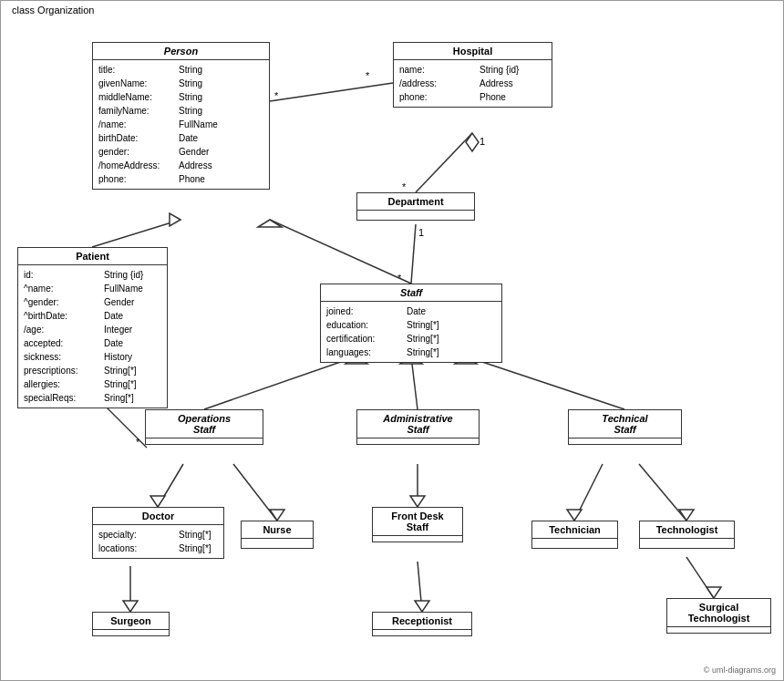 This screenshot has height=681, width=784. What do you see at coordinates (625, 427) in the screenshot?
I see `class-technical-staff: TechnicalStaff` at bounding box center [625, 427].